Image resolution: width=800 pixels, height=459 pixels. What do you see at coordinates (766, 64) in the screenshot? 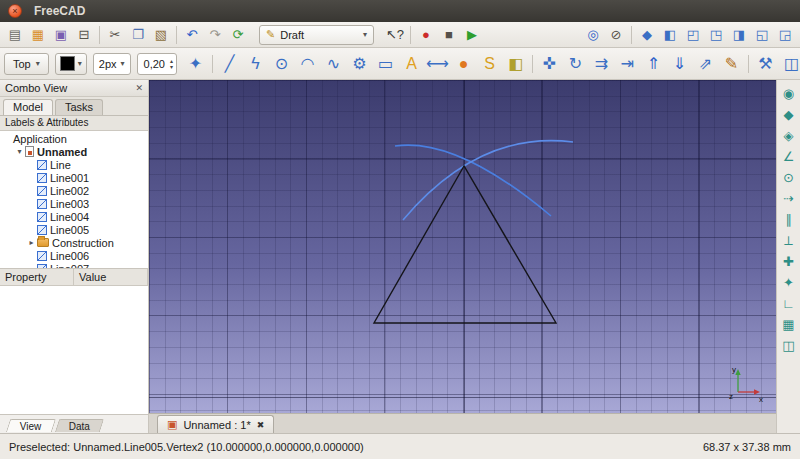
I see `draft-toggle-construction-button: ⚒` at bounding box center [766, 64].